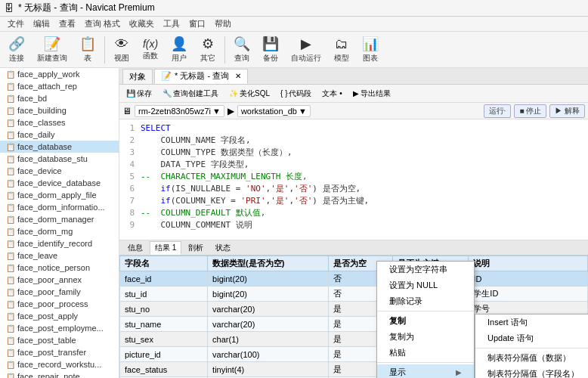 The image size is (588, 378). Describe the element at coordinates (426, 337) in the screenshot. I see `ctx-copy-as: 复制为` at that location.